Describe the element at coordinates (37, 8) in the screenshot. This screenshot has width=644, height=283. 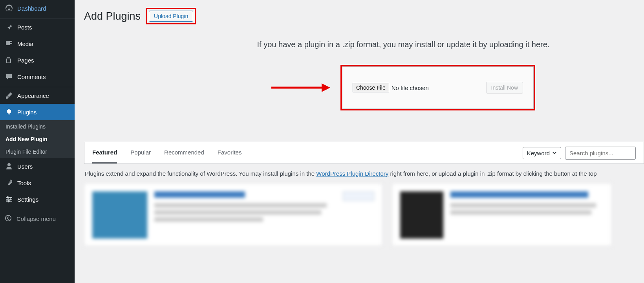
I see `sidebar-item-dashboard: Dashboard` at that location.